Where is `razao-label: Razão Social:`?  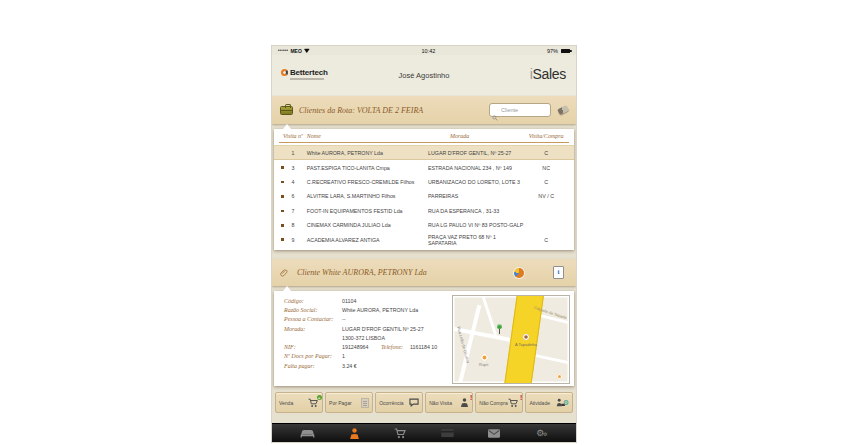
razao-label: Razão Social: is located at coordinates (313, 310).